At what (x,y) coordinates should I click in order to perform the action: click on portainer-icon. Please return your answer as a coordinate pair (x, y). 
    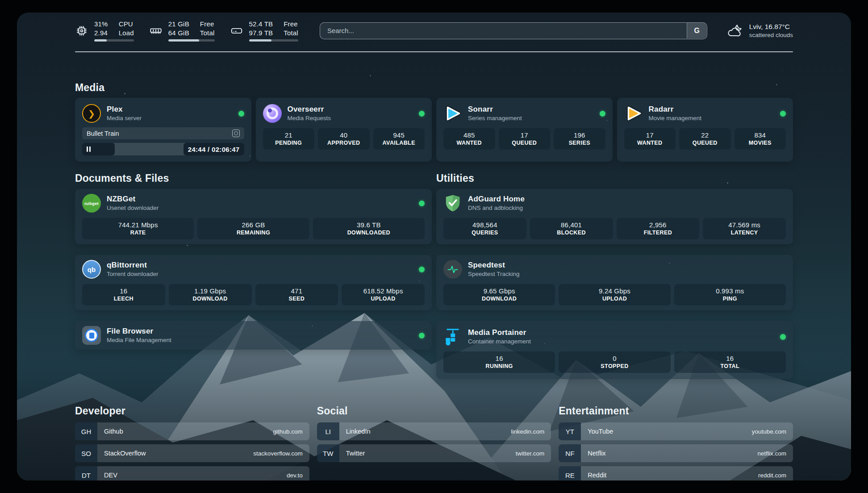
    Looking at the image, I should click on (453, 337).